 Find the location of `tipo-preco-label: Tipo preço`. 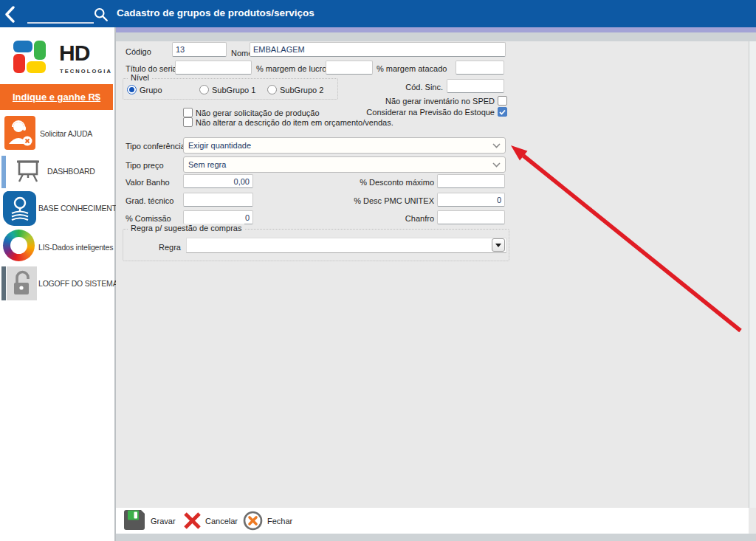

tipo-preco-label: Tipo preço is located at coordinates (145, 165).